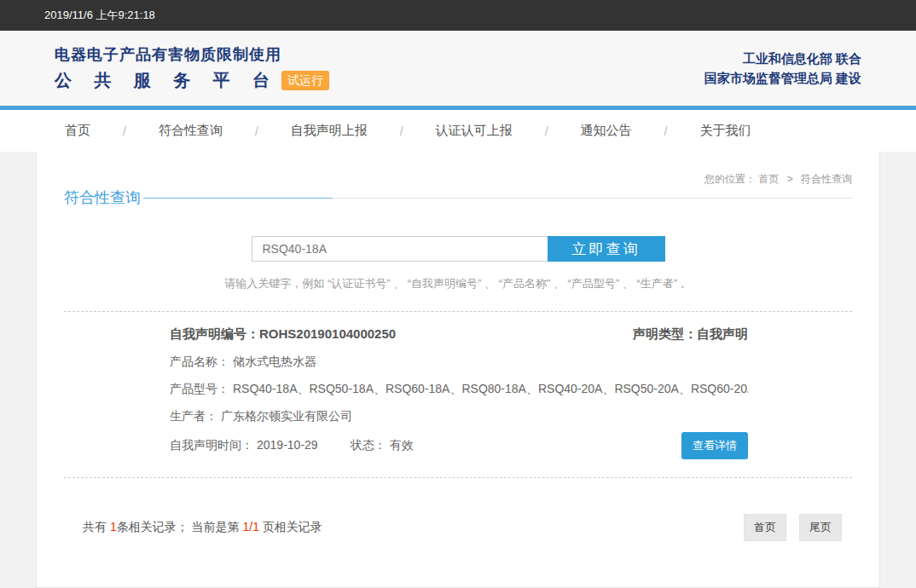 This screenshot has height=588, width=916. Describe the element at coordinates (292, 446) in the screenshot. I see `time-status-text: 自我声明时间：2019-10-29状态：有效` at that location.